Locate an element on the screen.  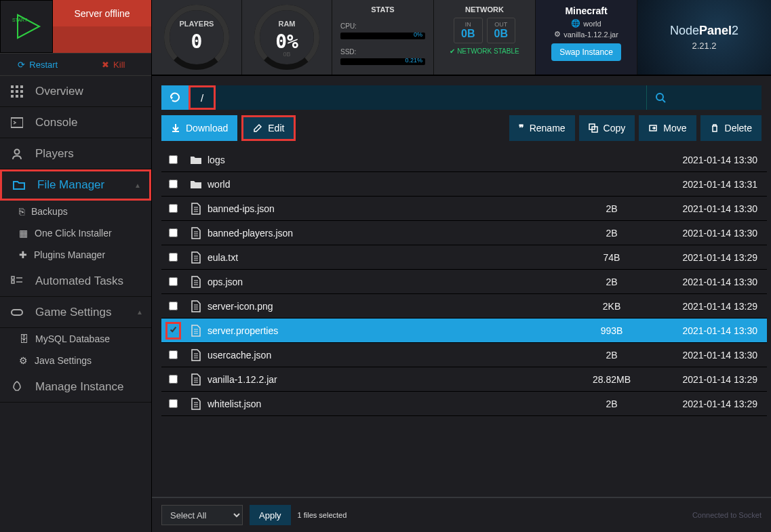
move-icon is located at coordinates (653, 128).